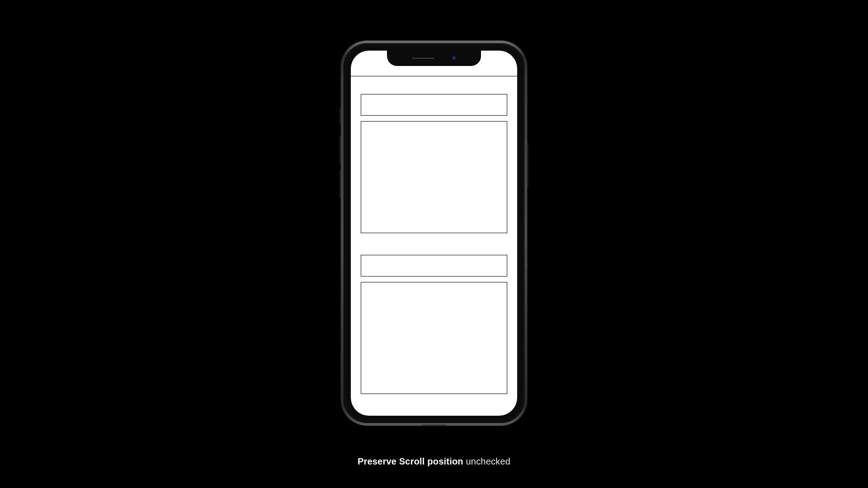 The width and height of the screenshot is (868, 488). What do you see at coordinates (434, 246) in the screenshot?
I see `scroll-content` at bounding box center [434, 246].